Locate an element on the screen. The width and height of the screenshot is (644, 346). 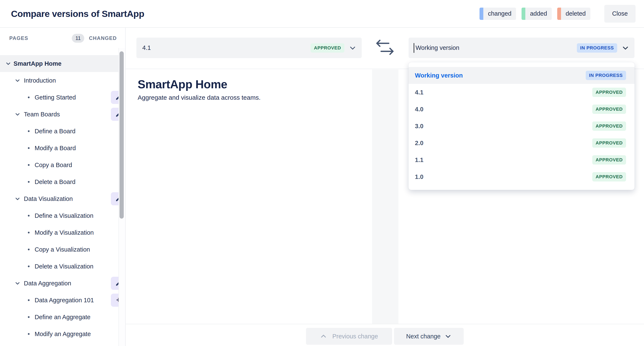
tree-item-modify-an-aggregate: Modify an Aggregate is located at coordinates (62, 334).